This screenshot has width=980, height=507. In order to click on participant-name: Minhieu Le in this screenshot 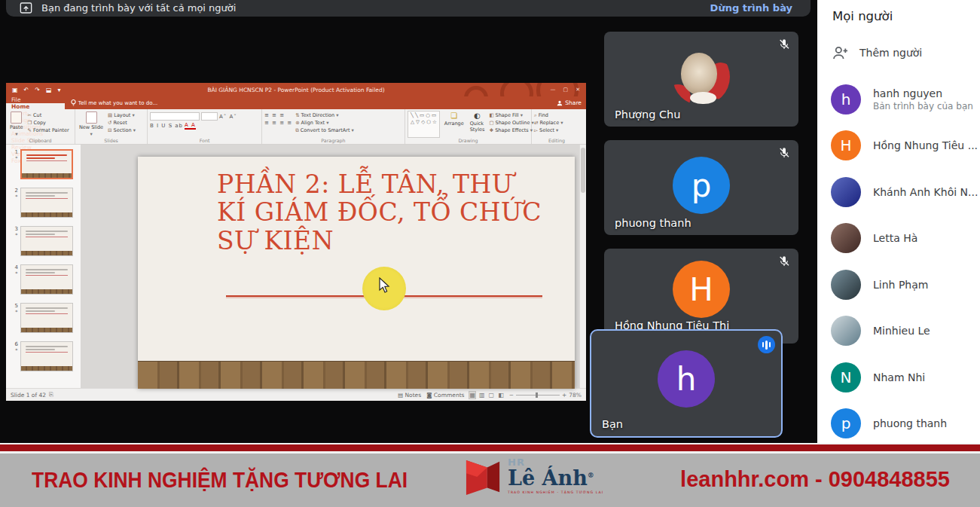, I will do `click(902, 331)`.